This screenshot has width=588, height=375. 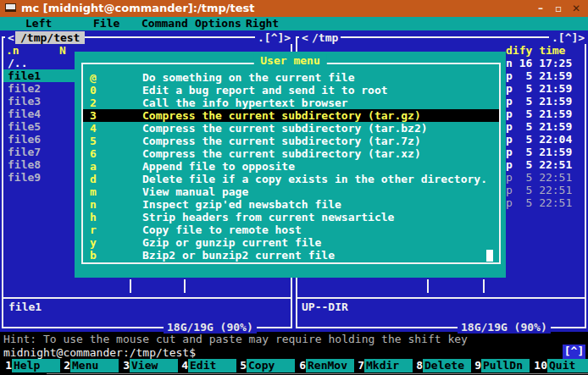 What do you see at coordinates (291, 217) in the screenshot?
I see `user-menu-item: hStrip headers from current newsarticle` at bounding box center [291, 217].